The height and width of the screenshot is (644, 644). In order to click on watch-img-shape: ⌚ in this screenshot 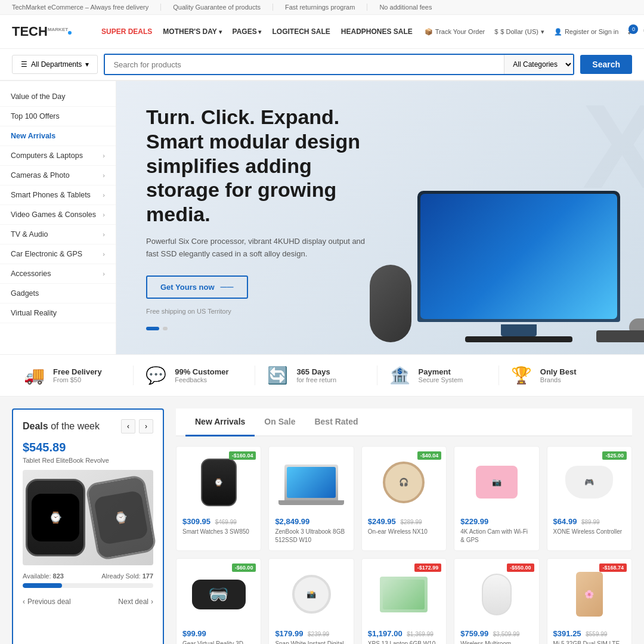, I will do `click(219, 482)`.